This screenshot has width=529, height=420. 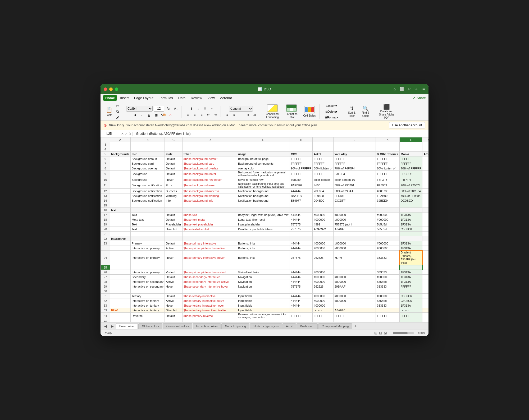 What do you see at coordinates (241, 115) in the screenshot?
I see `comma-button: ,` at bounding box center [241, 115].